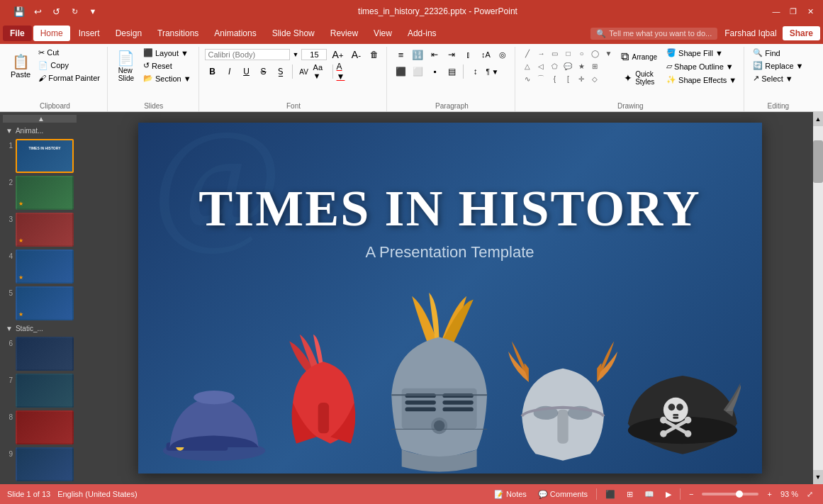  Describe the element at coordinates (74, 11) in the screenshot. I see `repeat-icon: ↻` at that location.